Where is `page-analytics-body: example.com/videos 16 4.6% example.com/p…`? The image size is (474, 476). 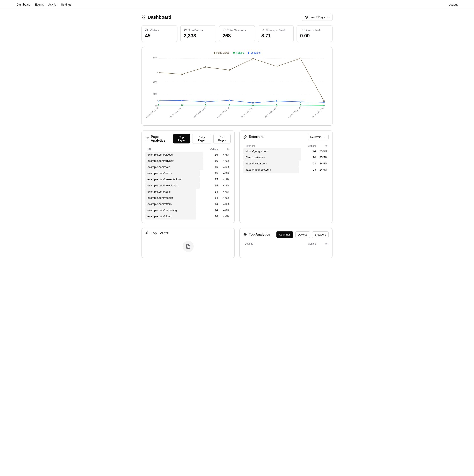
page-analytics-body: example.com/videos 16 4.6% example.com/p… is located at coordinates (188, 186).